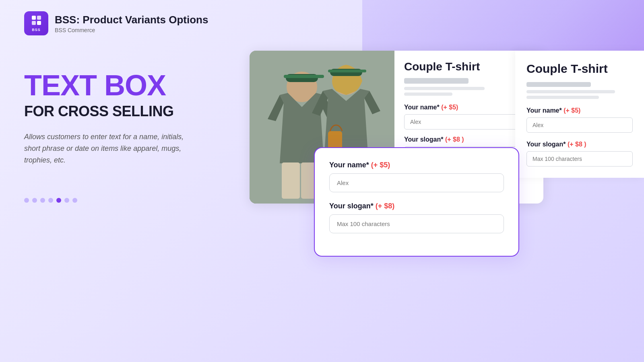 The height and width of the screenshot is (362, 644). I want to click on floating-name-input, so click(417, 183).